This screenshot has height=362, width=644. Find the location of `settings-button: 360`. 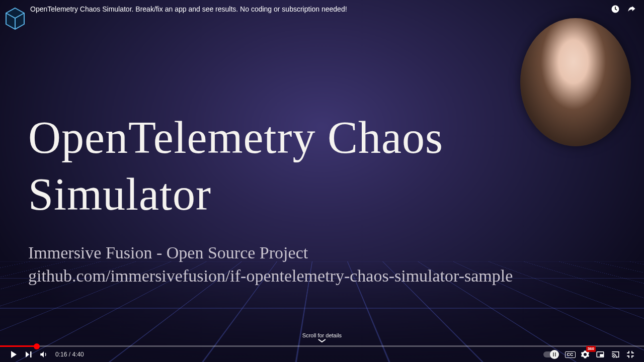

settings-button: 360 is located at coordinates (585, 354).